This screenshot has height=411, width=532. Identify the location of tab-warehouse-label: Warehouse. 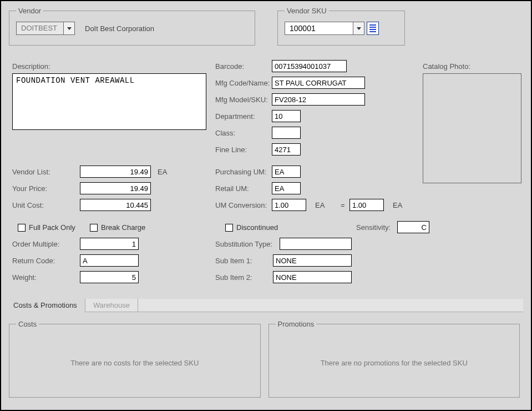
(112, 305).